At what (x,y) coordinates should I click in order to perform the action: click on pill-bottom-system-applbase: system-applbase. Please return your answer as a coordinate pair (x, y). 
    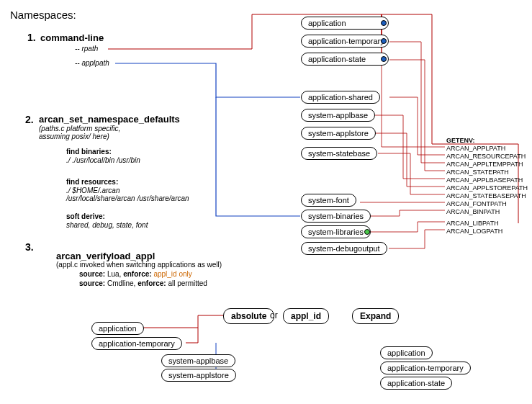
    Looking at the image, I should click on (199, 361).